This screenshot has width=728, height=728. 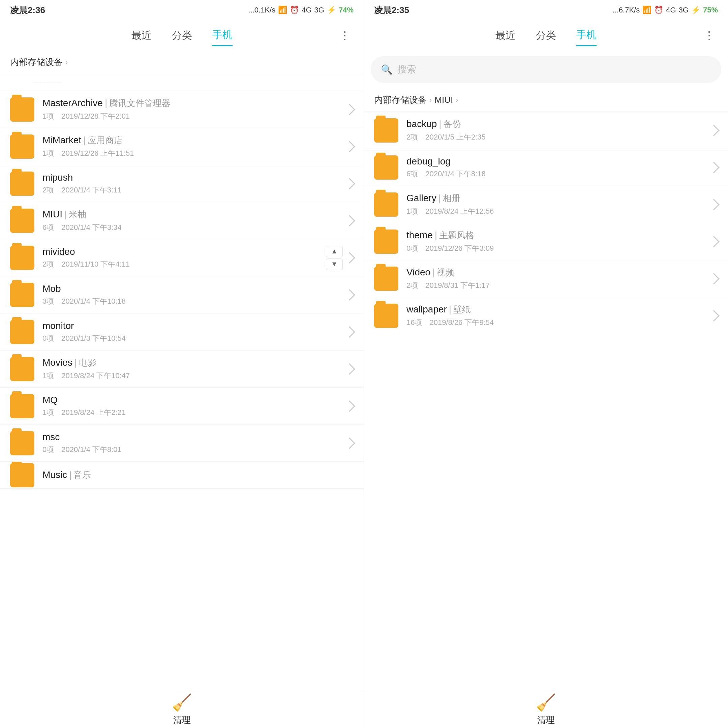 What do you see at coordinates (457, 100) in the screenshot?
I see `right-breadcrumb-arrow-2: ›` at bounding box center [457, 100].